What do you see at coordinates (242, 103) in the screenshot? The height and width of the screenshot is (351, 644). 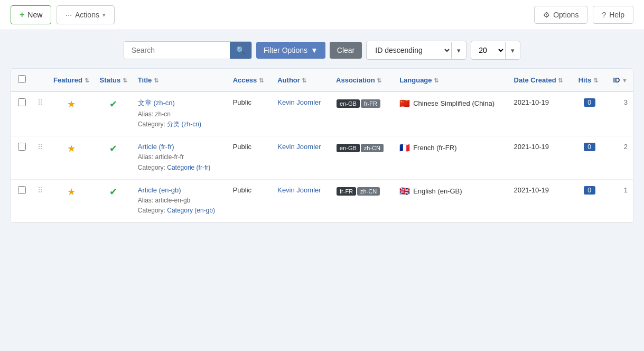 I see `access-value: Public` at bounding box center [242, 103].